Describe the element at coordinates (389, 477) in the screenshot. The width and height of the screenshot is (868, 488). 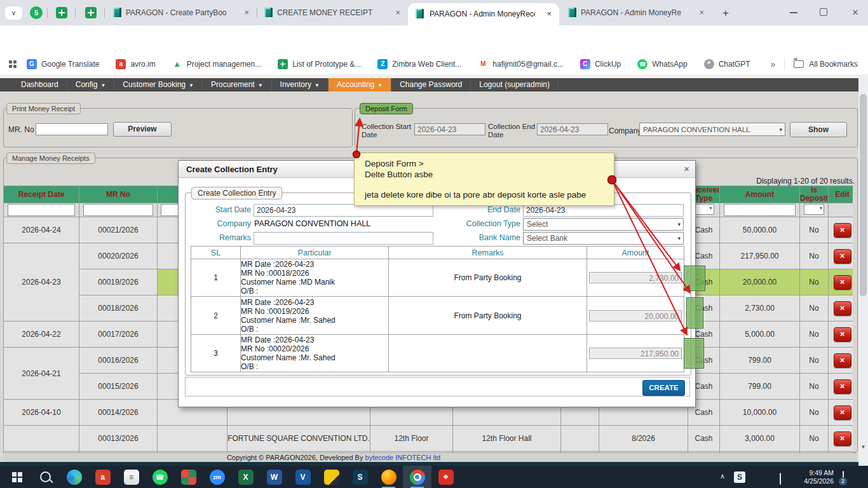
I see `taskbar-firefox` at that location.